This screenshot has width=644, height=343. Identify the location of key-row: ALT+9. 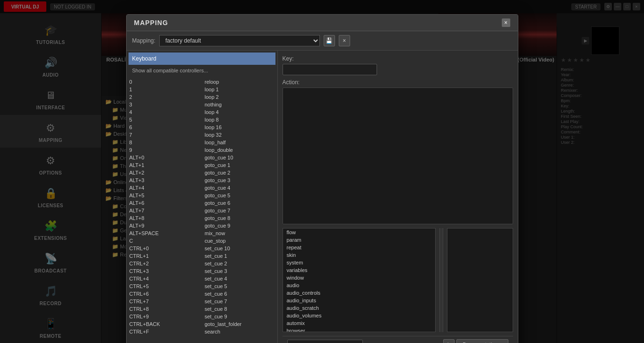
(164, 226).